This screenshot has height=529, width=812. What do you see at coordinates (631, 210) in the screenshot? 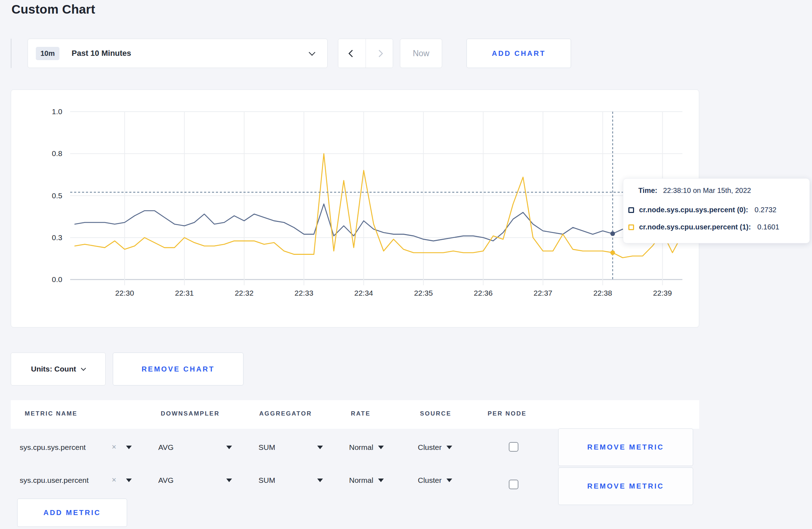
I see `sys-series-swatch-icon` at bounding box center [631, 210].